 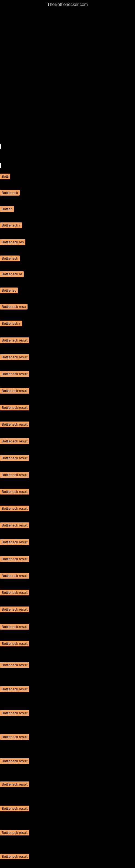 What do you see at coordinates (12, 274) in the screenshot?
I see `bottleneck-result-label: Bottleneck re` at bounding box center [12, 274].